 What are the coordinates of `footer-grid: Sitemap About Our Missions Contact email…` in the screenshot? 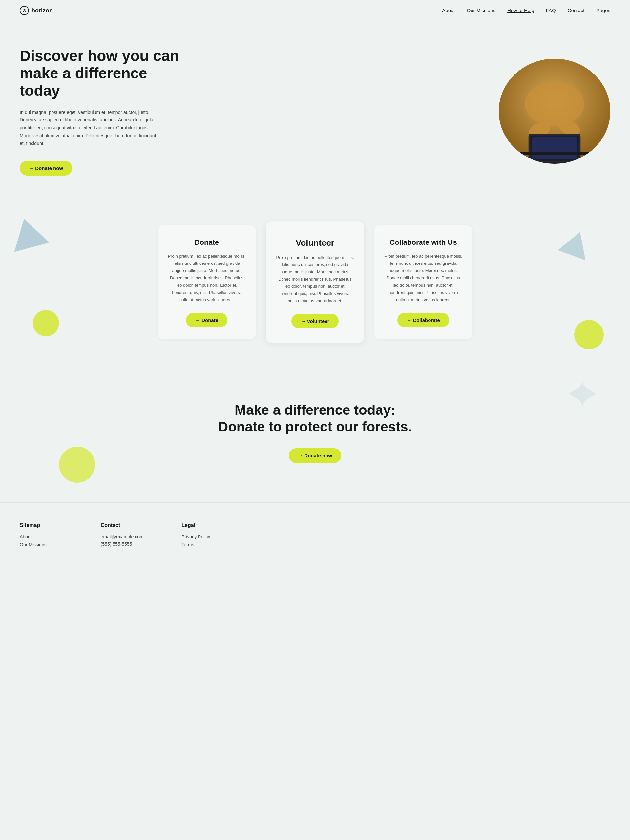 It's located at (134, 536).